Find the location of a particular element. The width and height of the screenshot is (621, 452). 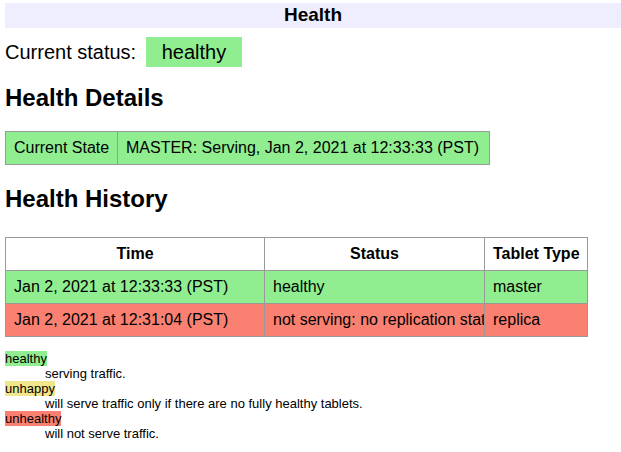

history-status-cell: not serving: no replication status is located at coordinates (375, 320).